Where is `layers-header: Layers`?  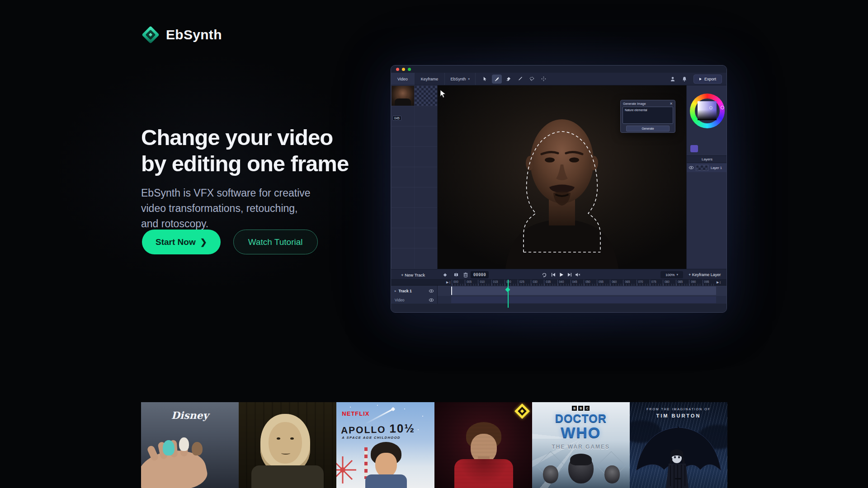 layers-header: Layers is located at coordinates (707, 159).